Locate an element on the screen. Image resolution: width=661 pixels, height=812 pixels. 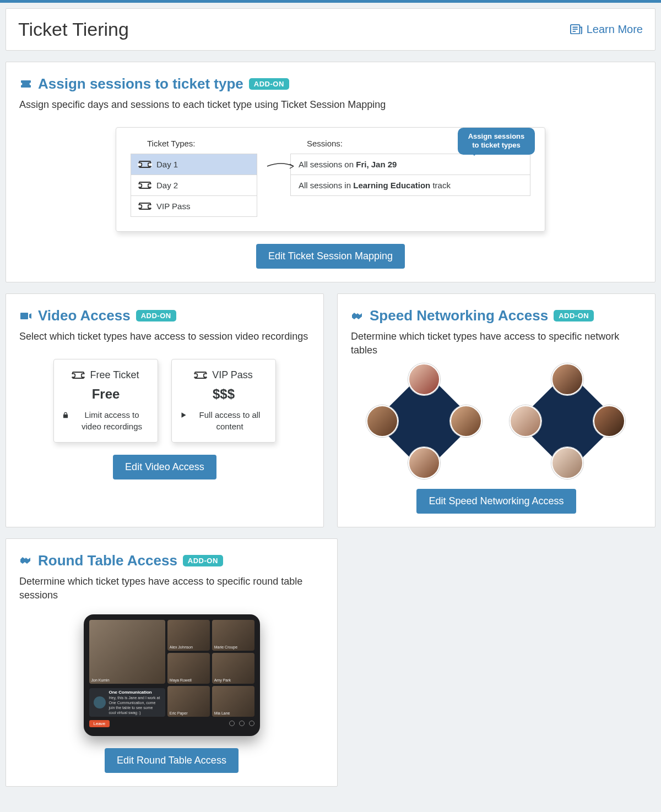
video-tile: Maya Rowell is located at coordinates (188, 668).